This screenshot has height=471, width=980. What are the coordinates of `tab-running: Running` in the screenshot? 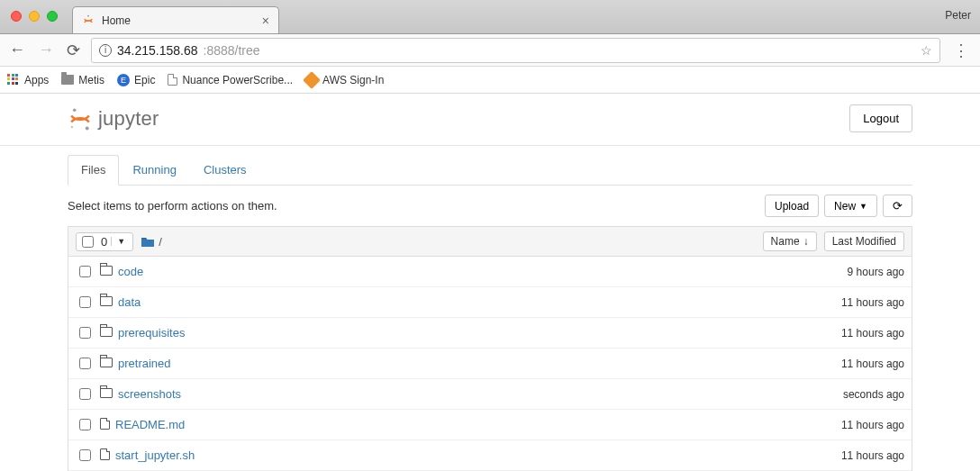 It's located at (154, 169).